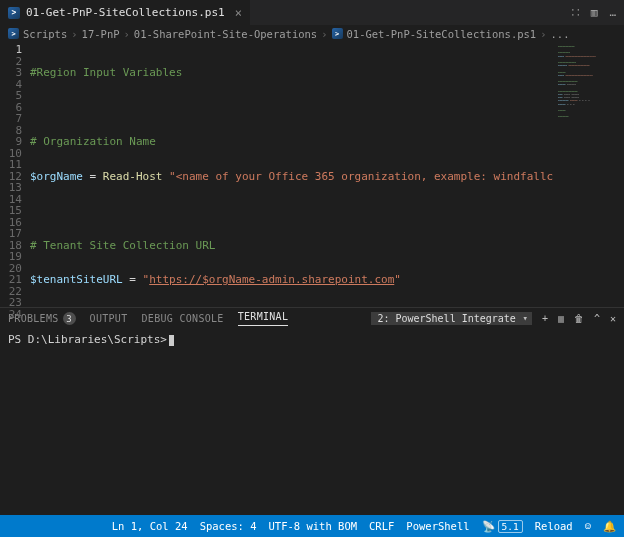 The image size is (624, 537). What do you see at coordinates (594, 12) in the screenshot?
I see `toggle-layout-icon: ▥` at bounding box center [594, 12].